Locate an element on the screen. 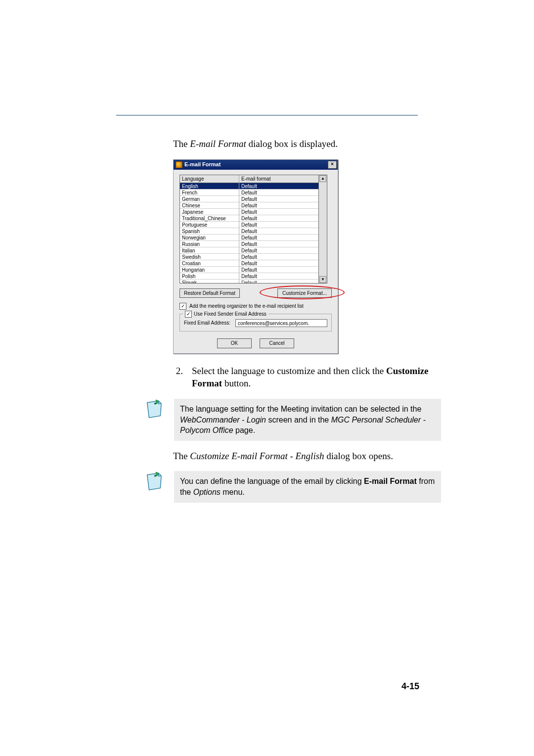 This screenshot has height=756, width=534. text: Select the language to customize and the… is located at coordinates (289, 371).